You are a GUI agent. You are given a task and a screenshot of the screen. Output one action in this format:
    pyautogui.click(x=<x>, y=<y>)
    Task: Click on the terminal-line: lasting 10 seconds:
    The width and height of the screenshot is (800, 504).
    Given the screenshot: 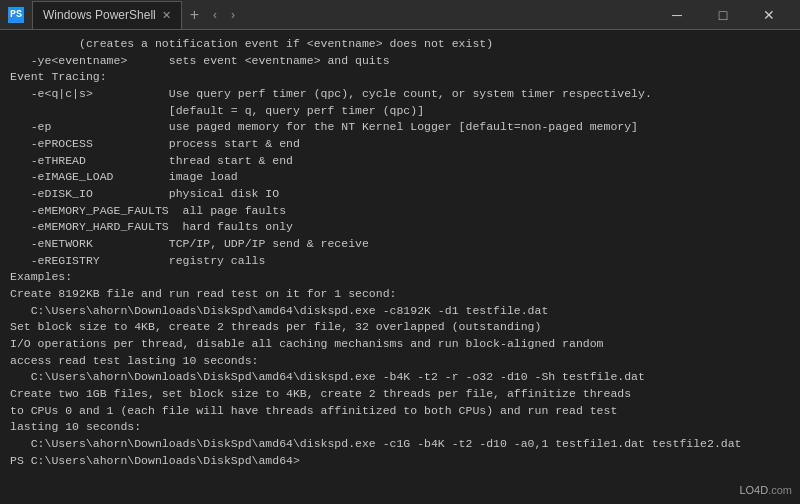 What is the action you would take?
    pyautogui.click(x=400, y=428)
    